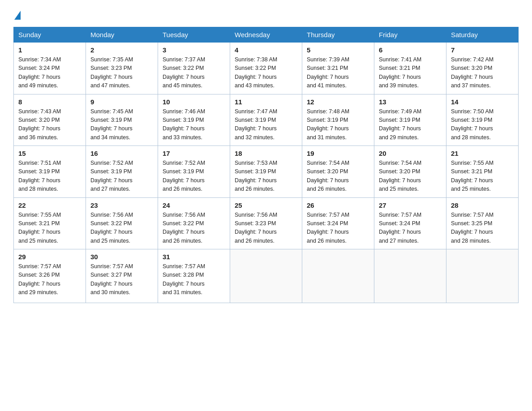 The height and width of the screenshot is (411, 532). I want to click on day-number: 23, so click(122, 205).